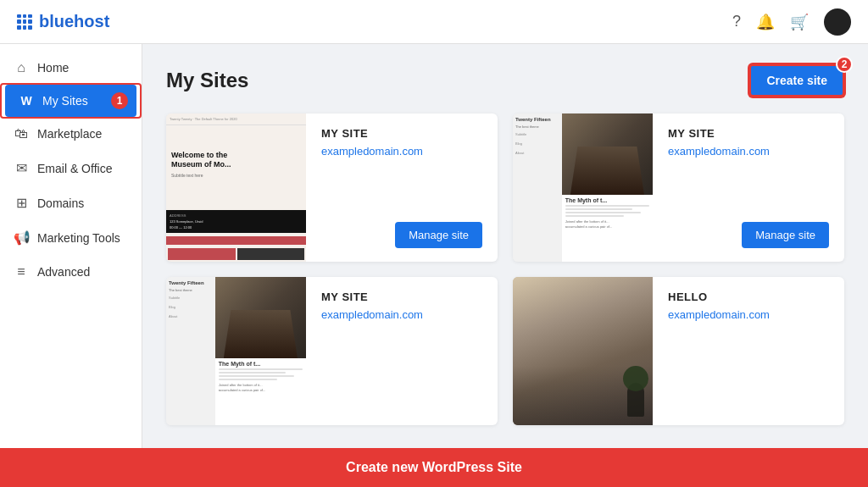 The image size is (868, 487). I want to click on brand-logo: bluehost, so click(63, 22).